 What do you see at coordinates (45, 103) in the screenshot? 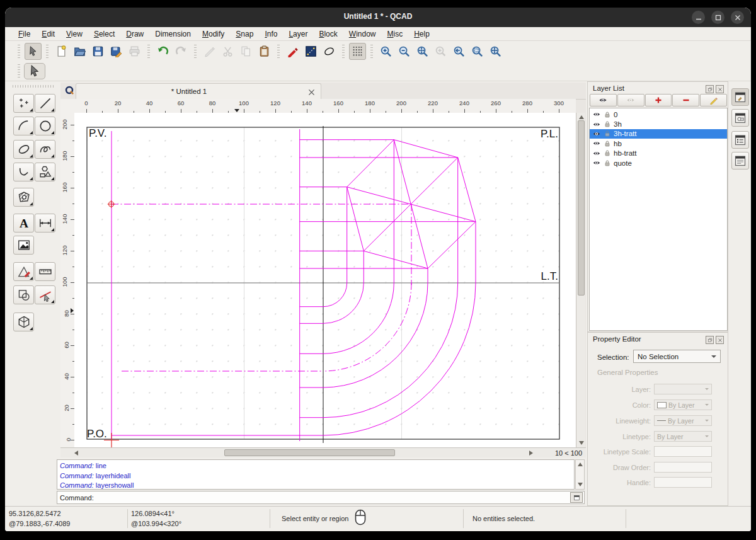
I see `line-tools-button` at bounding box center [45, 103].